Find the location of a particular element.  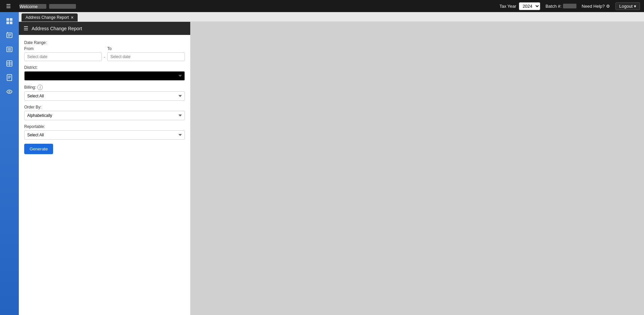

date-range-section: Date Range: From - To is located at coordinates (105, 51).